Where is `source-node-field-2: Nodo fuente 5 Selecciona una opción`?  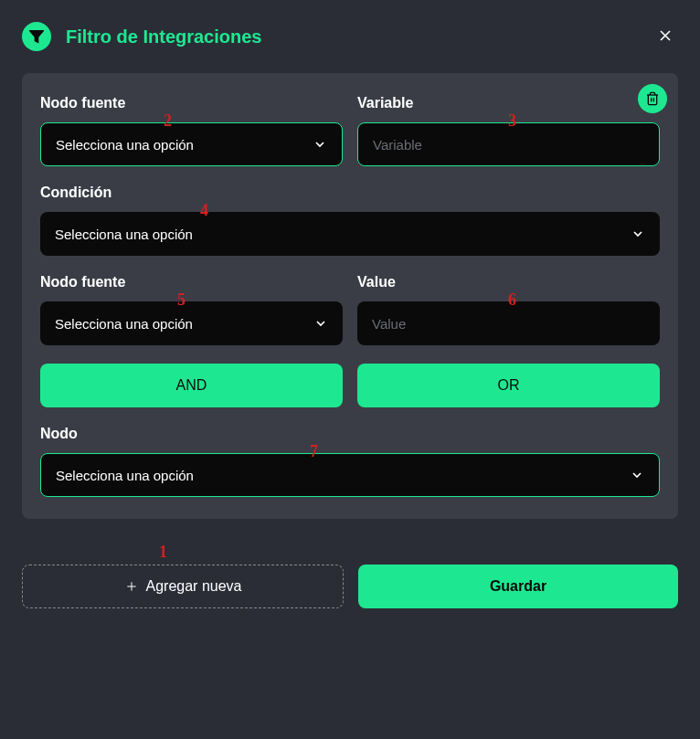
source-node-field-2: Nodo fuente 5 Selecciona una opción is located at coordinates (192, 310).